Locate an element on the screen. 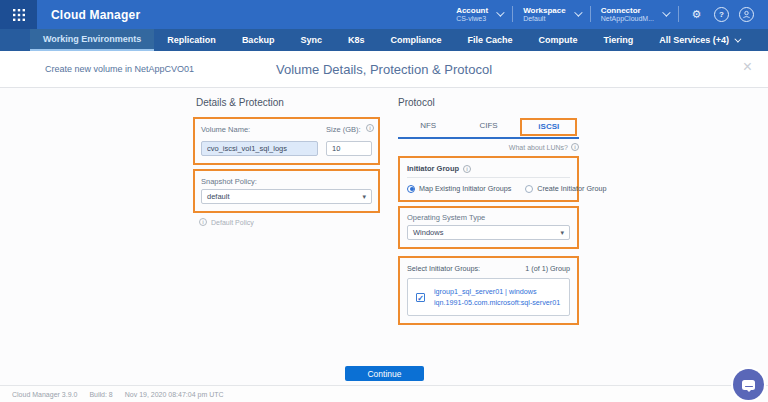  chat-bubble-icon is located at coordinates (748, 385).